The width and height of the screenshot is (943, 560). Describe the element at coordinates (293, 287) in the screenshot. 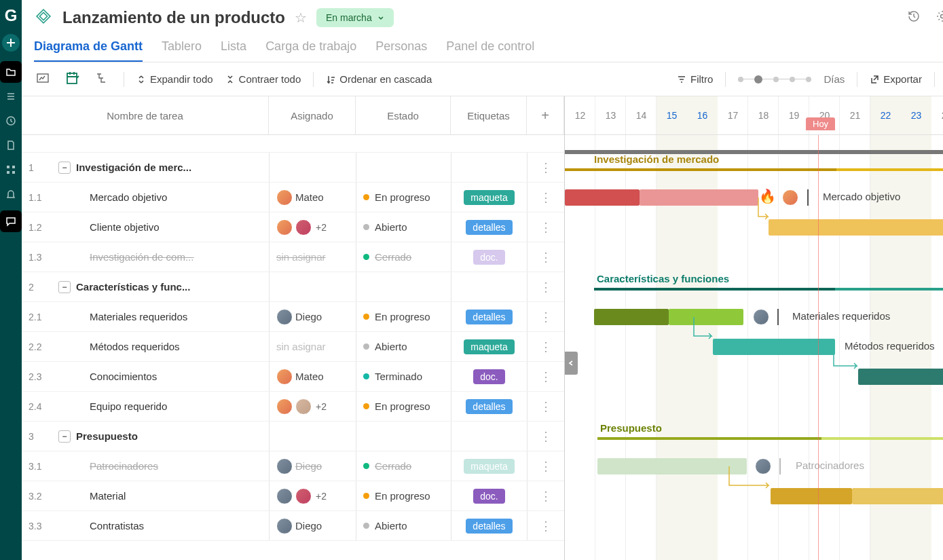

I see `grid-row: 2−Características y func...⋮` at that location.